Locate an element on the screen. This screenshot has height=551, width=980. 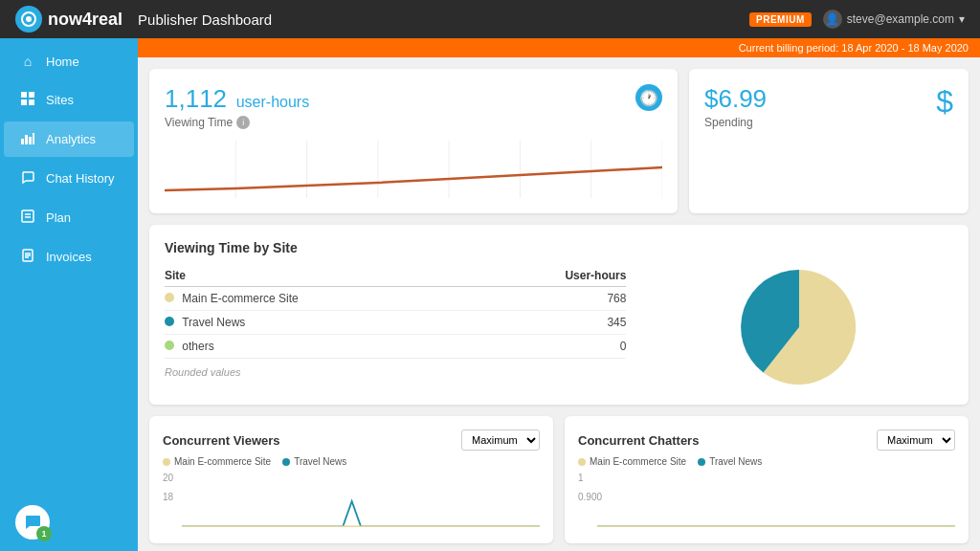
info-icon: i is located at coordinates (243, 122).